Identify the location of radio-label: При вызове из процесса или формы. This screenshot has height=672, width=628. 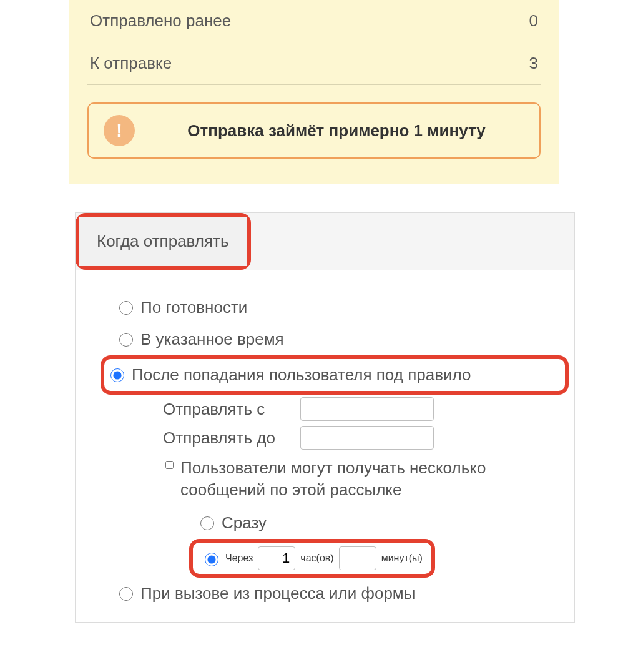
(278, 593).